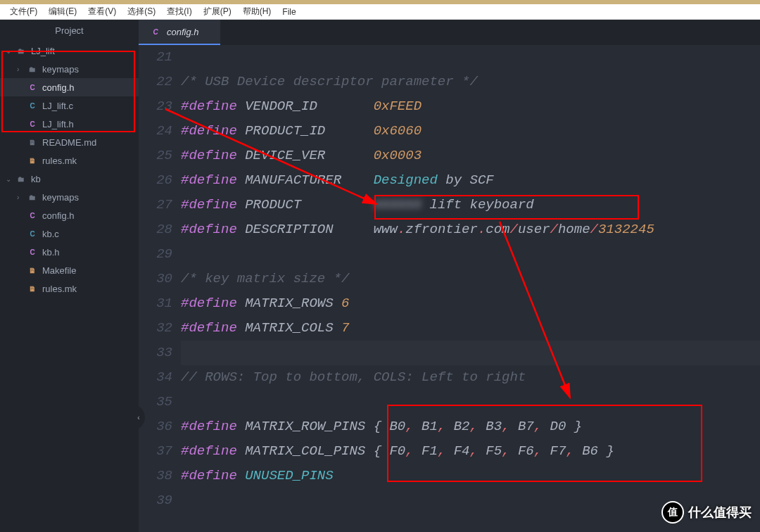 The image size is (760, 532). What do you see at coordinates (156, 279) in the screenshot?
I see `line-number: 30` at bounding box center [156, 279].